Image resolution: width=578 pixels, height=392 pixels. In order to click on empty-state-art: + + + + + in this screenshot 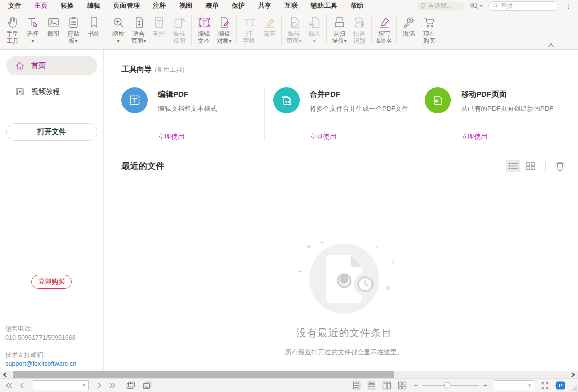, I will do `click(344, 279)`.